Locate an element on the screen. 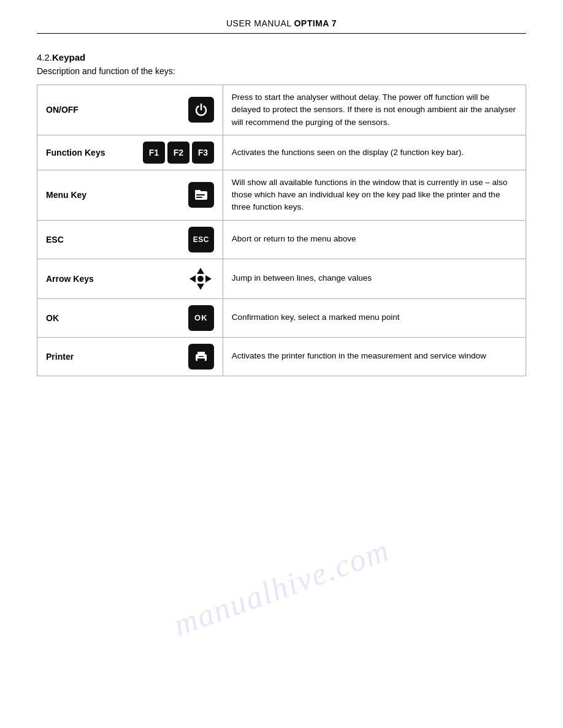  cell-left: Menu Key is located at coordinates (130, 195).